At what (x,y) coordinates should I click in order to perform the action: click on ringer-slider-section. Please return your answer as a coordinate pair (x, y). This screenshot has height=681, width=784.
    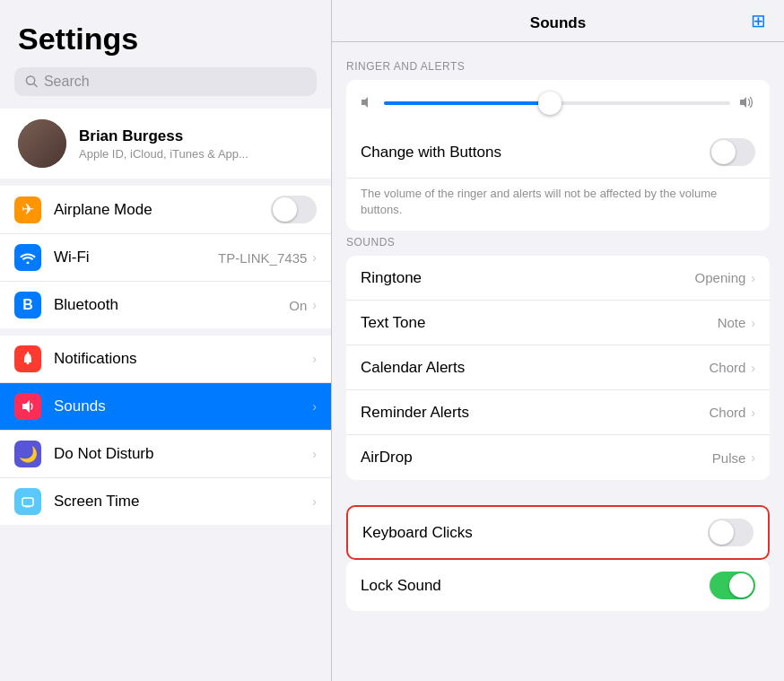
    Looking at the image, I should click on (558, 103).